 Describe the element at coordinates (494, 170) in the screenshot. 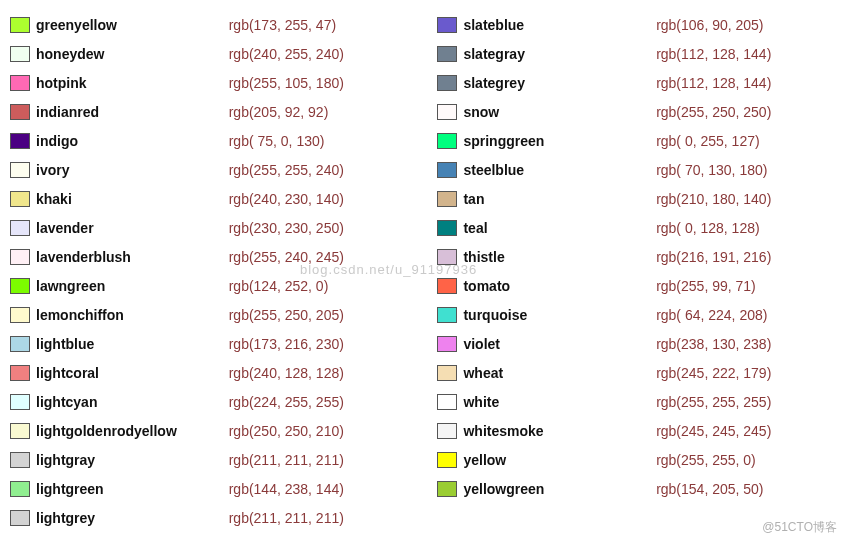

I see `color-name: steelblue` at that location.